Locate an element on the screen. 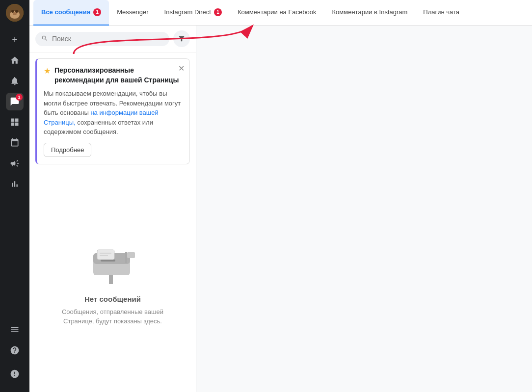 This screenshot has height=392, width=532. search-input is located at coordinates (108, 39).